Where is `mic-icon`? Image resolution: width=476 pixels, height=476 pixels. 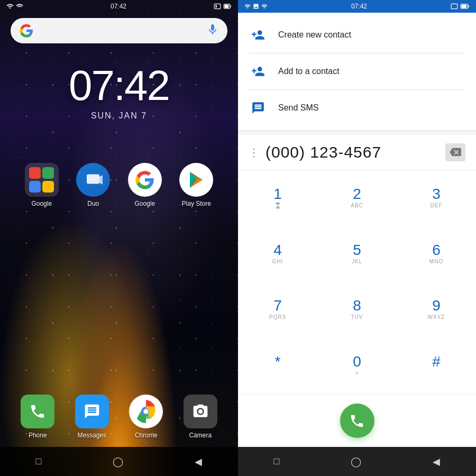 mic-icon is located at coordinates (213, 31).